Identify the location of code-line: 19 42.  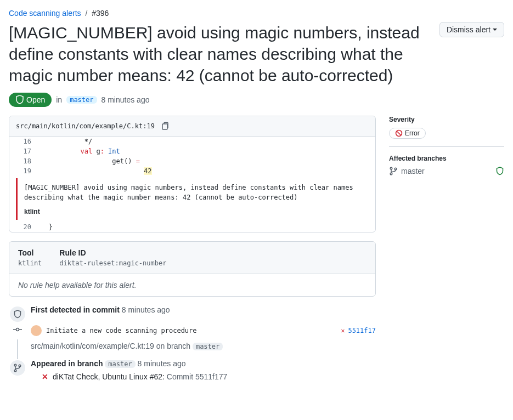
(192, 171).